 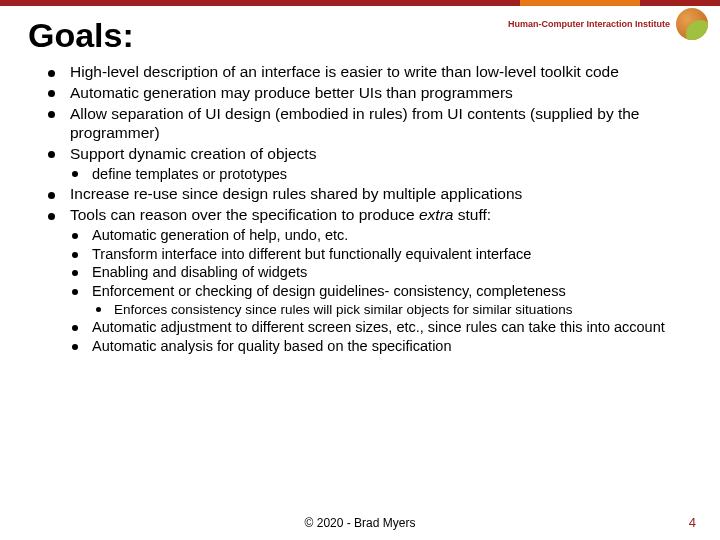 What do you see at coordinates (380, 175) in the screenshot?
I see `sub-bullet: define templates or prototypes` at bounding box center [380, 175].